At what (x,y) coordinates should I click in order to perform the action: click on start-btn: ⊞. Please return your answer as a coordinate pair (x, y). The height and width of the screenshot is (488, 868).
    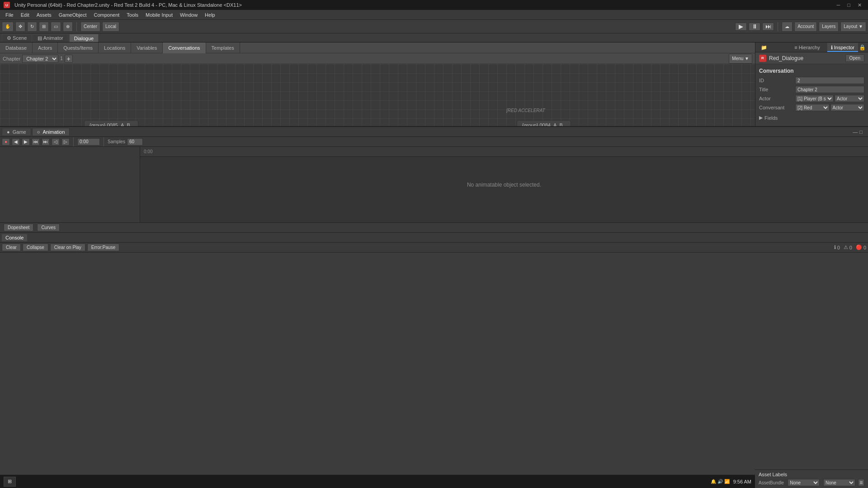
    Looking at the image, I should click on (10, 482).